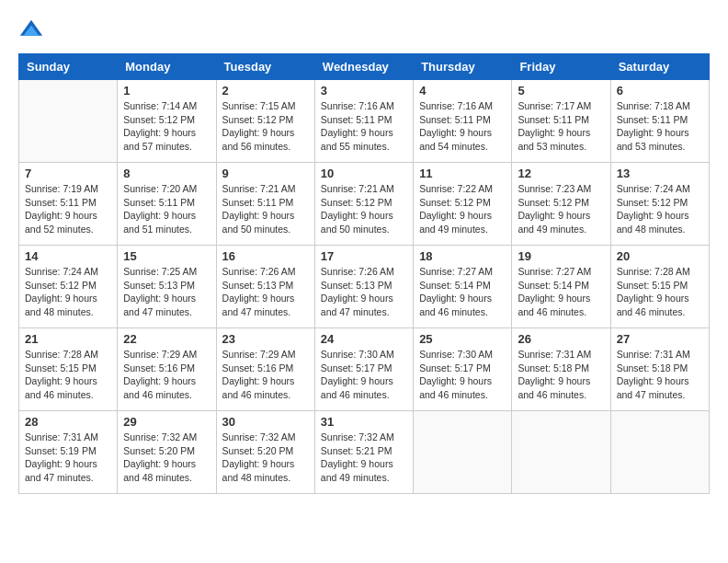 The width and height of the screenshot is (728, 563). What do you see at coordinates (364, 256) in the screenshot?
I see `day-number: 17` at bounding box center [364, 256].